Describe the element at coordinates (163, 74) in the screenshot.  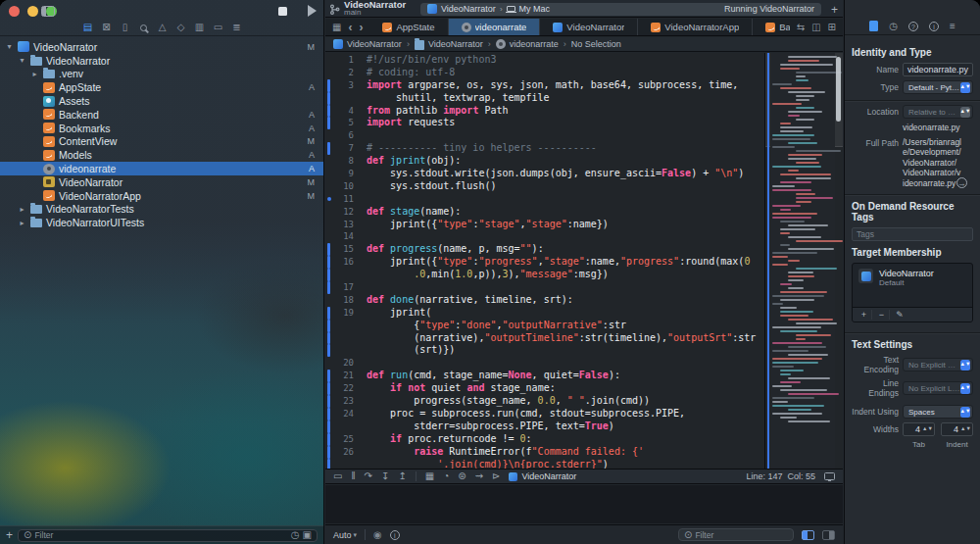
I see `sidebar-item--venv: ▸.venv` at that location.